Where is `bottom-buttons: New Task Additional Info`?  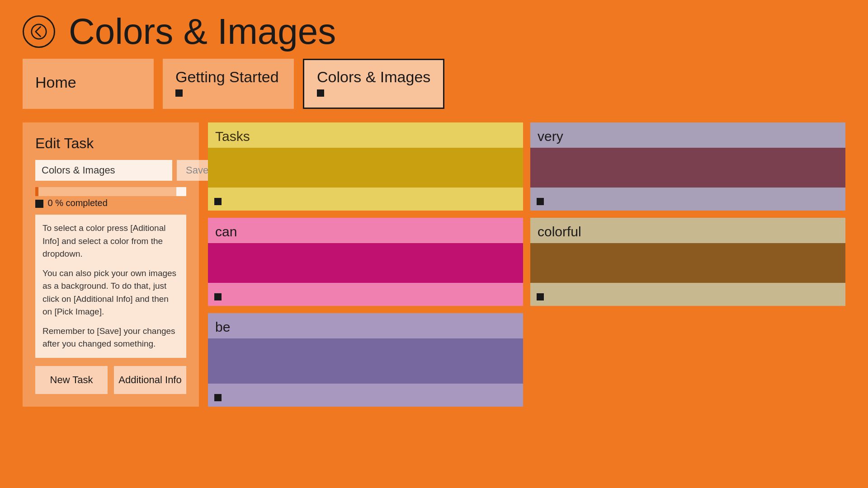
bottom-buttons: New Task Additional Info is located at coordinates (111, 380).